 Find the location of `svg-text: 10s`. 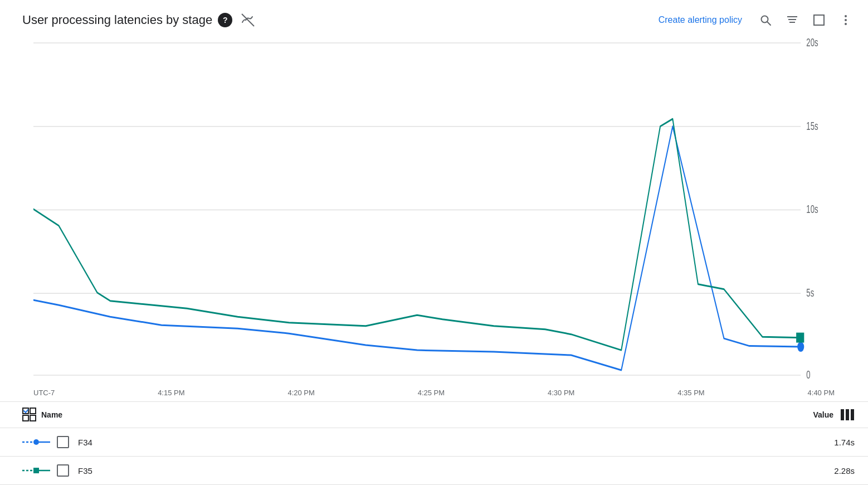

svg-text: 10s is located at coordinates (812, 210).